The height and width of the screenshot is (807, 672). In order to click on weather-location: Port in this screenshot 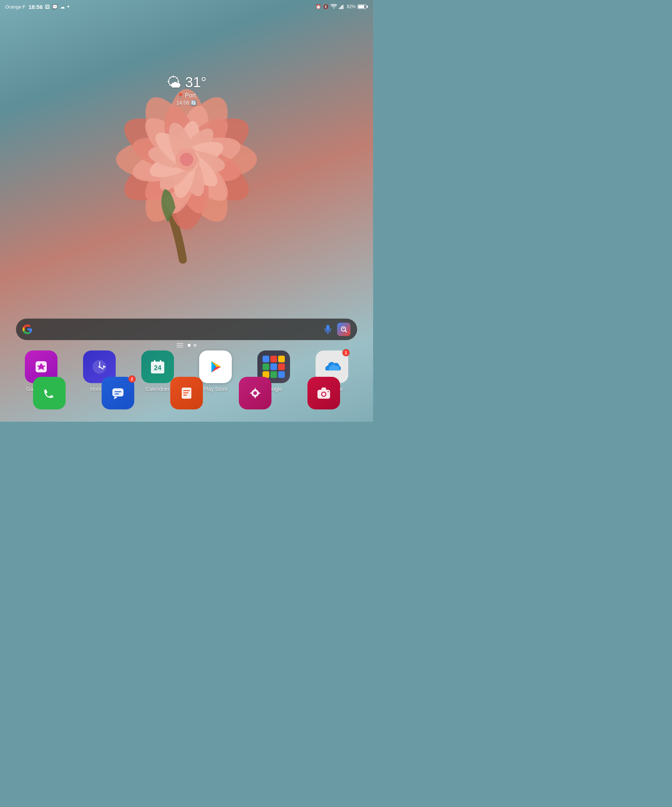, I will do `click(191, 96)`.